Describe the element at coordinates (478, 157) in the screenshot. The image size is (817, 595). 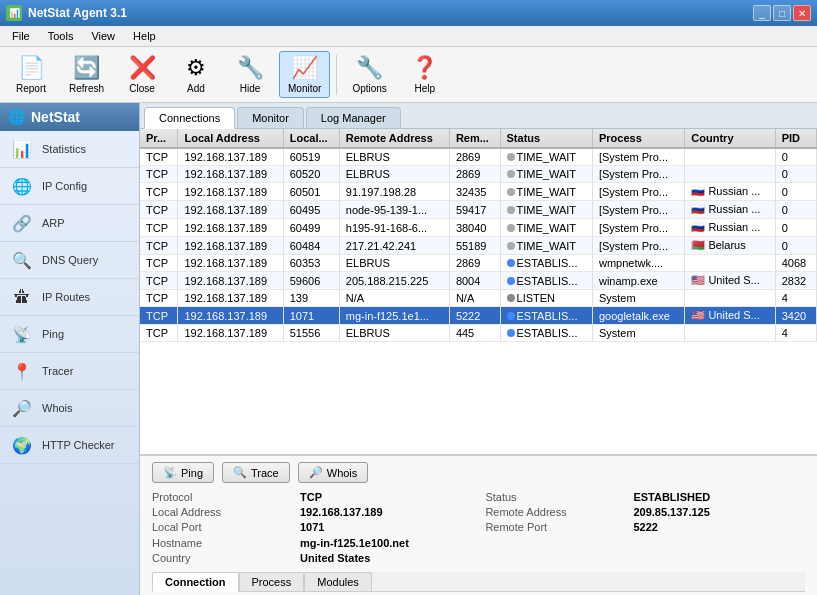
I see `table-row: TCP 192.168.137.189 60519 ELBRUS 2869 TI…` at that location.